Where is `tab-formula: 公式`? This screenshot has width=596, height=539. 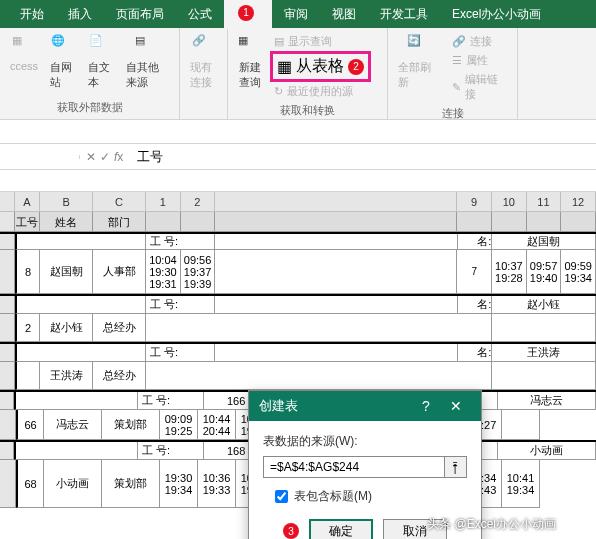 tab-formula: 公式 is located at coordinates (200, 14).